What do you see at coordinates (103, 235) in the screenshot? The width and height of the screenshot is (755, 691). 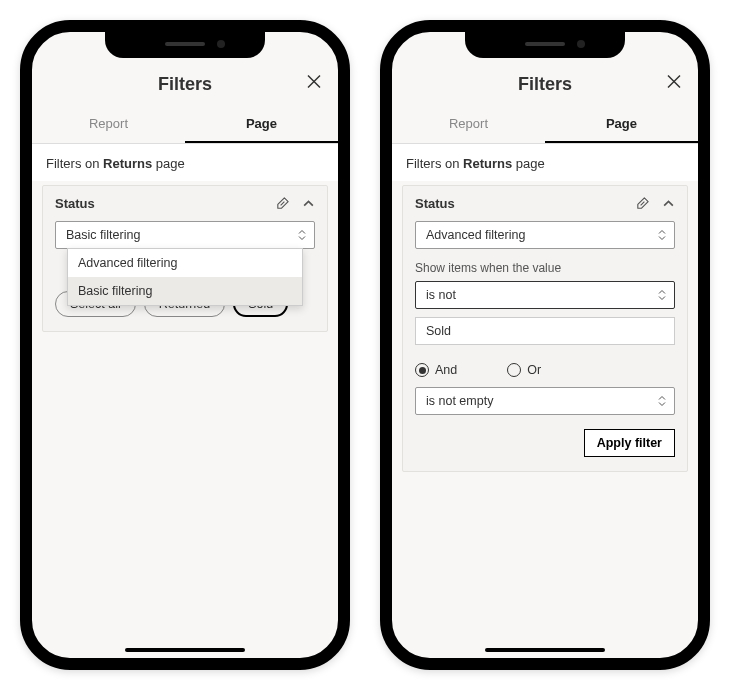 I see `select-value: Basic filtering` at bounding box center [103, 235].